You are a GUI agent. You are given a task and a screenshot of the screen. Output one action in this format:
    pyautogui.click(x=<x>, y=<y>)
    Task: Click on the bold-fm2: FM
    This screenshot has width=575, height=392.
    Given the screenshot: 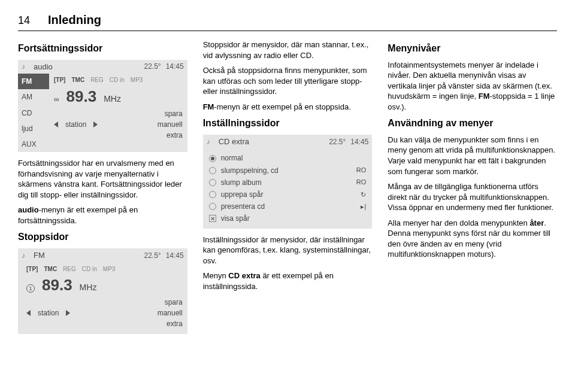 What is the action you would take?
    pyautogui.click(x=484, y=96)
    